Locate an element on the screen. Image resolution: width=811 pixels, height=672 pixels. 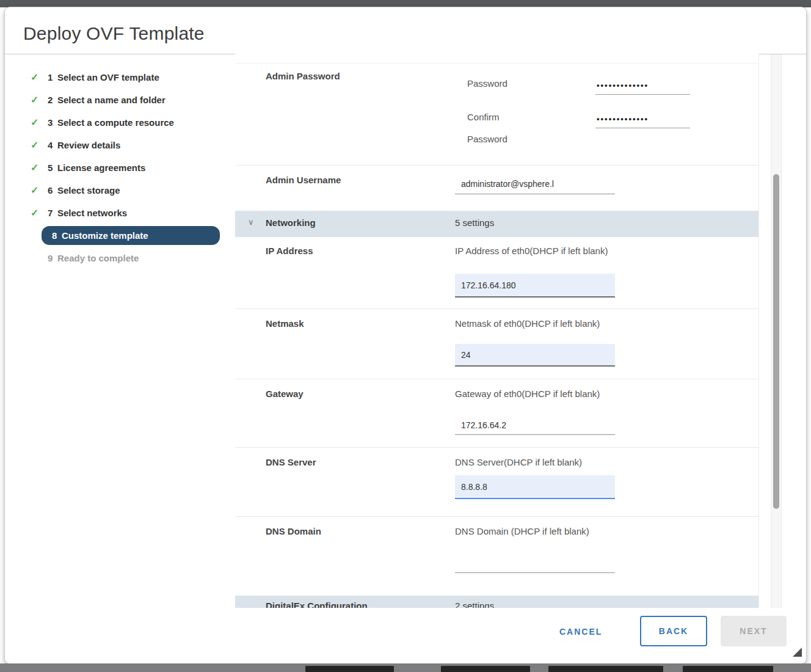
scrollbar-thumb is located at coordinates (776, 341).